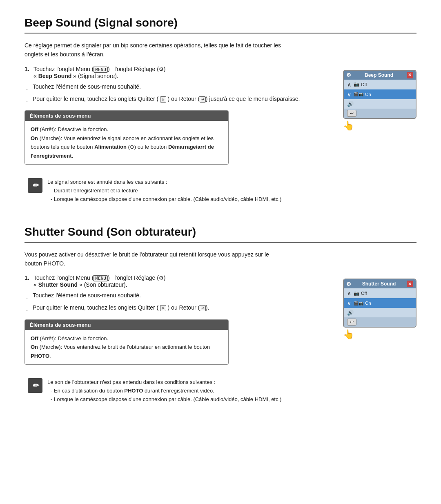 Image resolution: width=441 pixels, height=504 pixels. What do you see at coordinates (100, 281) in the screenshot?
I see `shutter-step-1-text: Touchez l'onglet Menu (MENU) l'onglet Ré…` at bounding box center [100, 281].